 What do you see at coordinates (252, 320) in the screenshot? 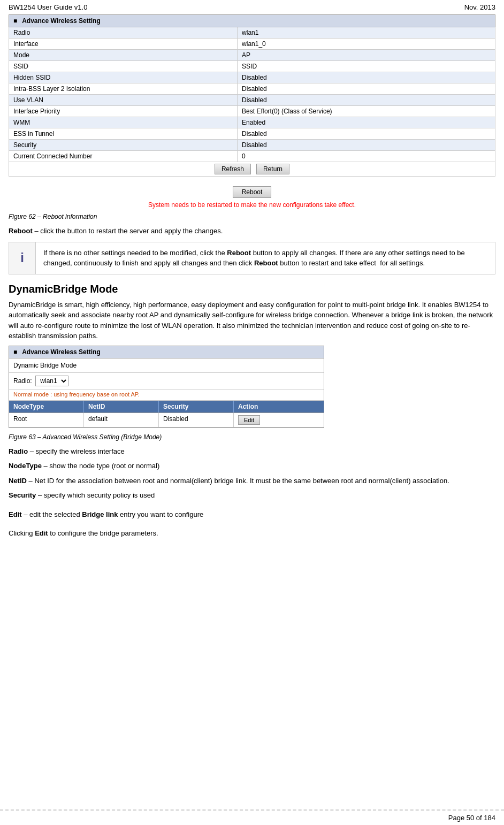
I see `section-description: DynamicBridge is smart, high efficiency,…` at bounding box center [252, 320].